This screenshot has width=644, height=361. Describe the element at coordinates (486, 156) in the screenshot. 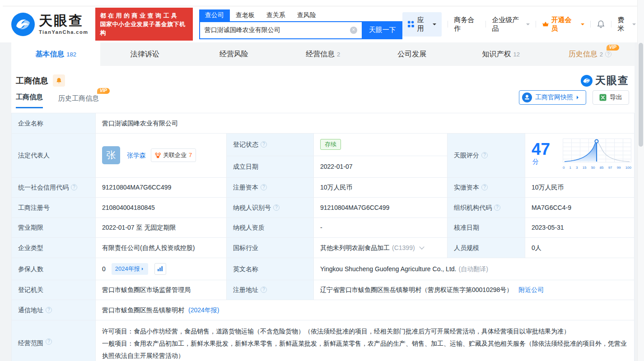

I see `label-tianyan-score: 天眼评分` at that location.